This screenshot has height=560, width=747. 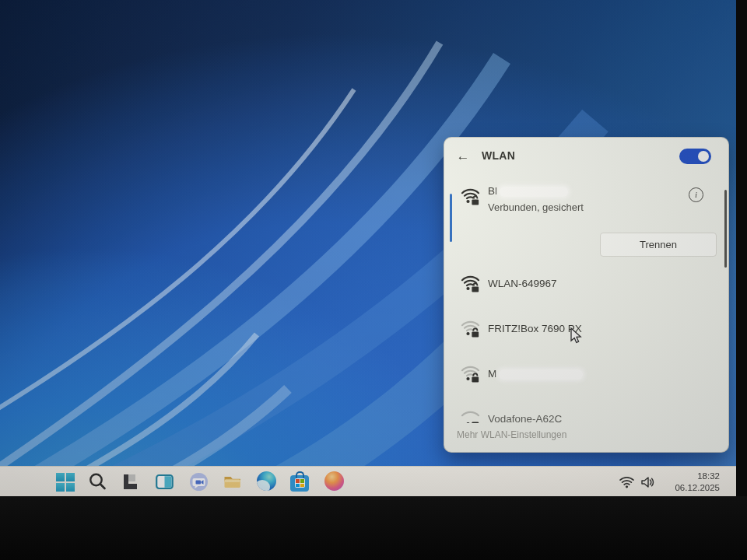 What do you see at coordinates (627, 482) in the screenshot?
I see `tray-wifi-button` at bounding box center [627, 482].